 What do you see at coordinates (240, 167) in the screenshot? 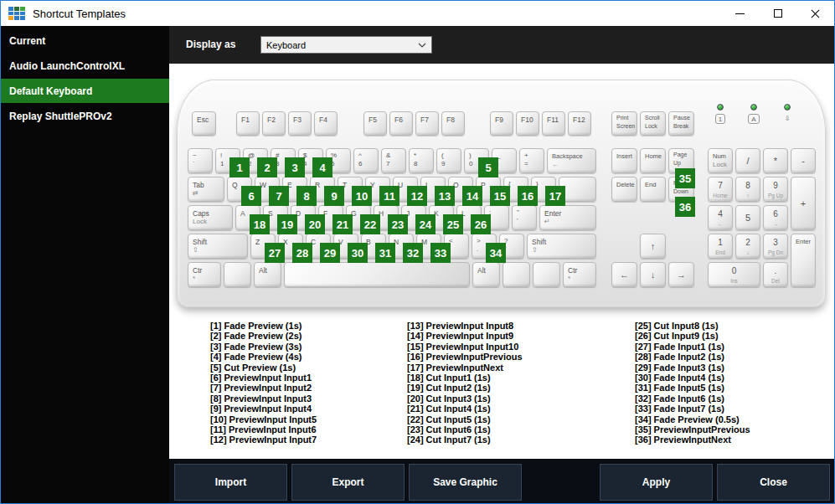
I see `shortcut-badge-1: 1` at bounding box center [240, 167].